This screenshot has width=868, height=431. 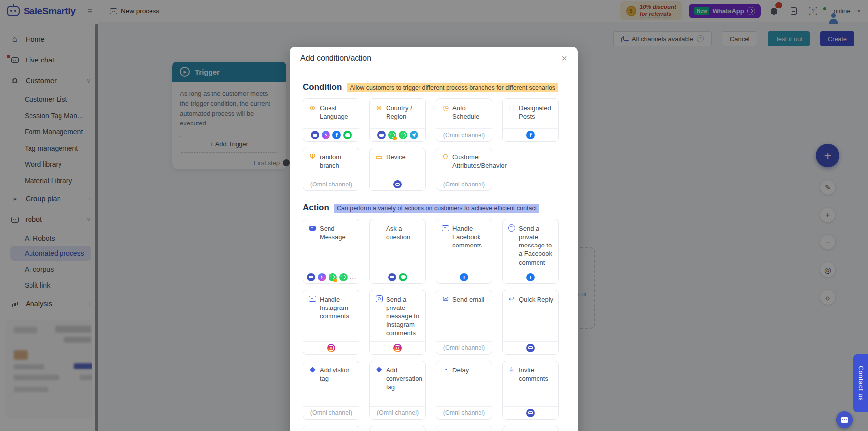 I want to click on contact-us-tab: Contact us, so click(x=861, y=383).